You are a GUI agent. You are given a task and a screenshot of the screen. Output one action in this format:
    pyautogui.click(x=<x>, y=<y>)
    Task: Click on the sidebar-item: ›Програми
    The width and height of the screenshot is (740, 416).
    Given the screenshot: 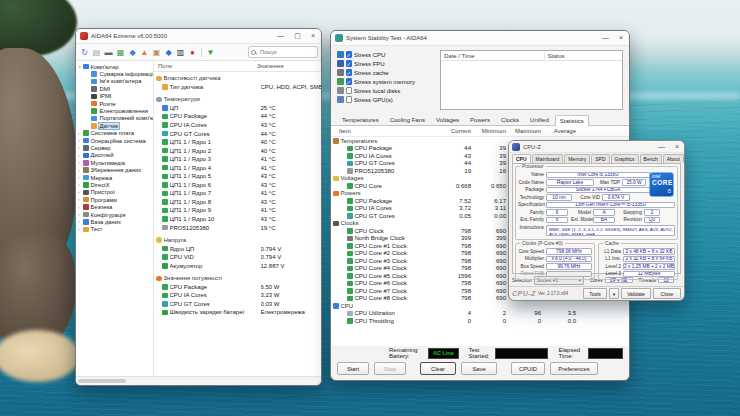 What is the action you would take?
    pyautogui.click(x=114, y=200)
    